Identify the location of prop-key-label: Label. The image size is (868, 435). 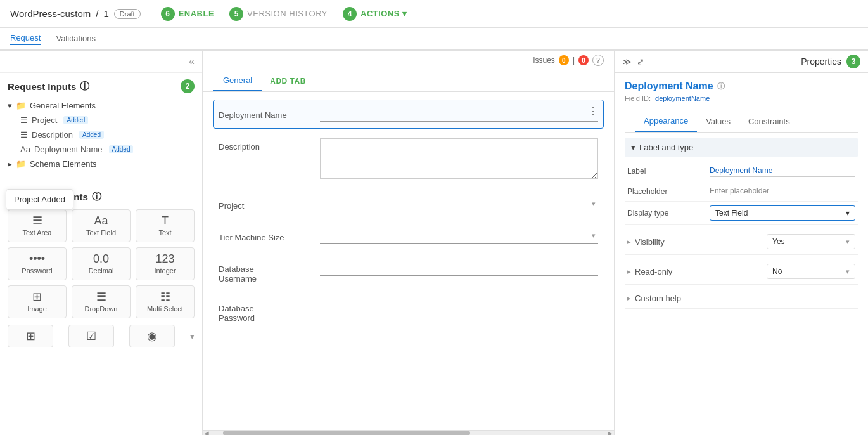
(668, 171).